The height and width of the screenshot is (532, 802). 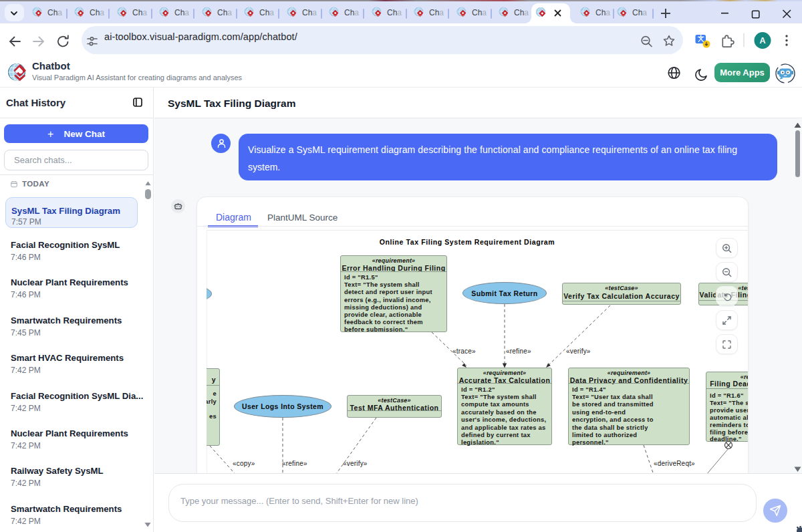 What do you see at coordinates (762, 41) in the screenshot?
I see `svg-text: A` at bounding box center [762, 41].